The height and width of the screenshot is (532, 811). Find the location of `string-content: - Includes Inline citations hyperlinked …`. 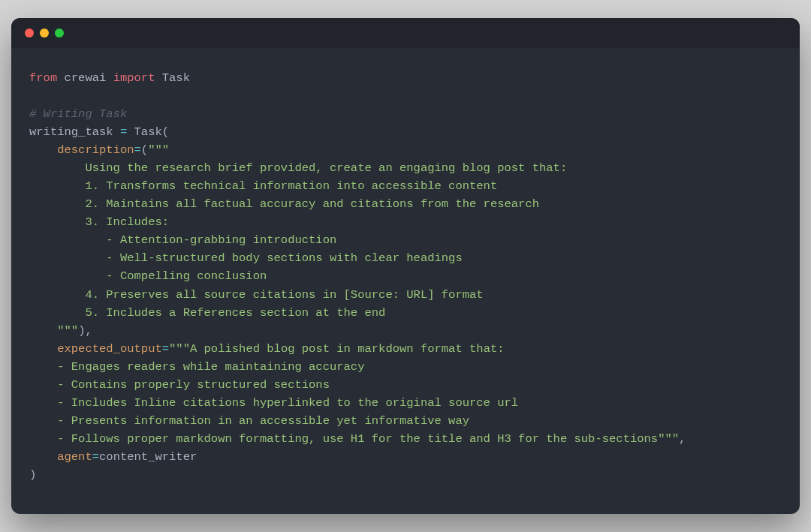

string-content: - Includes Inline citations hyperlinked … is located at coordinates (273, 403).